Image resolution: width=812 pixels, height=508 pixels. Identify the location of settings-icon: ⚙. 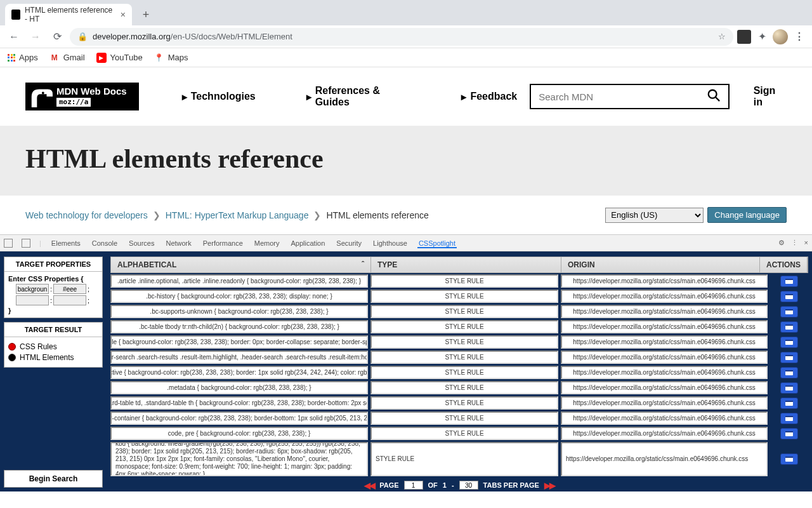
(782, 243).